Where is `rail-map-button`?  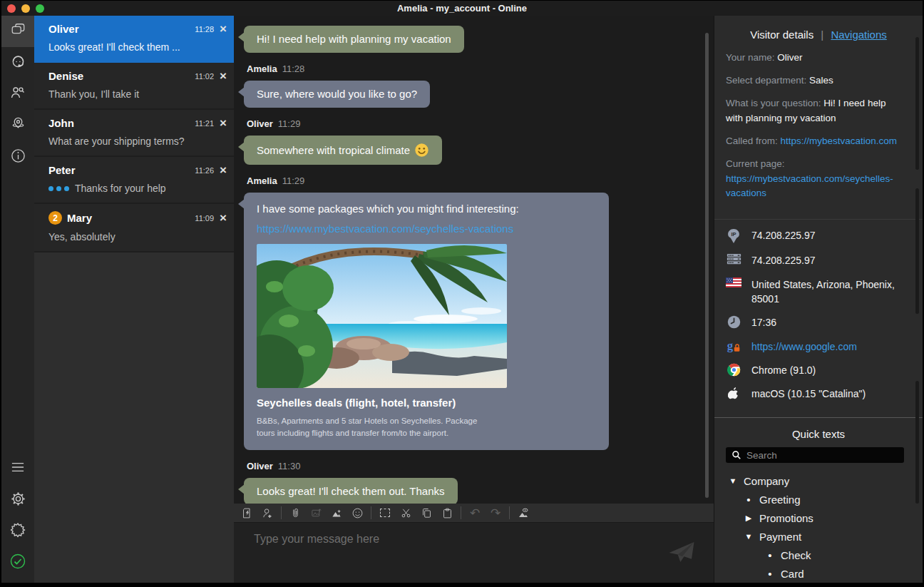 rail-map-button is located at coordinates (18, 126).